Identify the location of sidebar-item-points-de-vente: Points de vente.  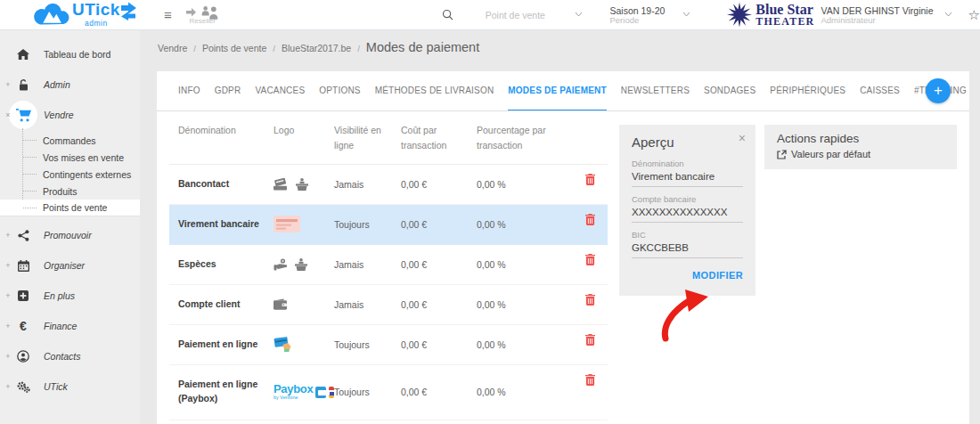
(69, 208).